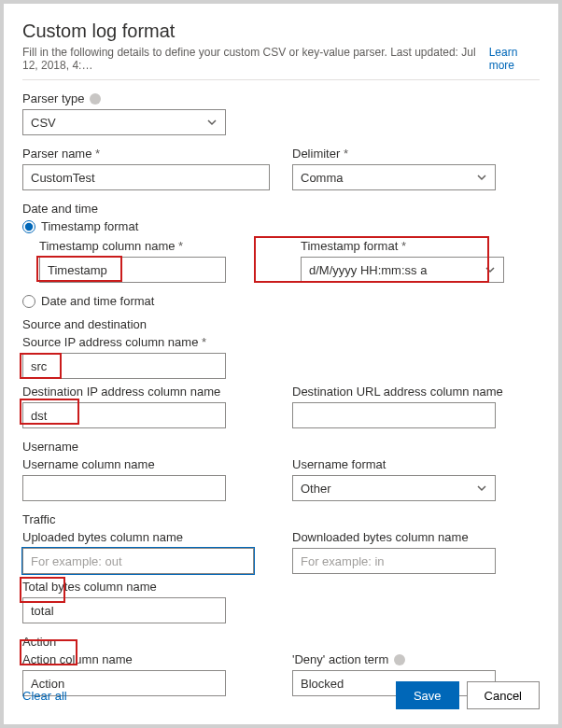 The width and height of the screenshot is (562, 728). Describe the element at coordinates (133, 270) in the screenshot. I see `timestamp-col-input` at that location.